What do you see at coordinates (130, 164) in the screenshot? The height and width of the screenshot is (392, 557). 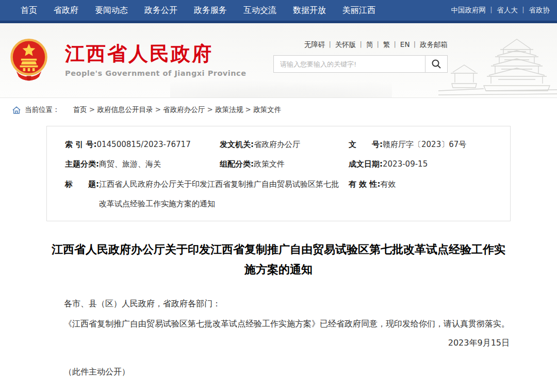 I see `topic-value: 商贸、旅游、海关` at bounding box center [130, 164].